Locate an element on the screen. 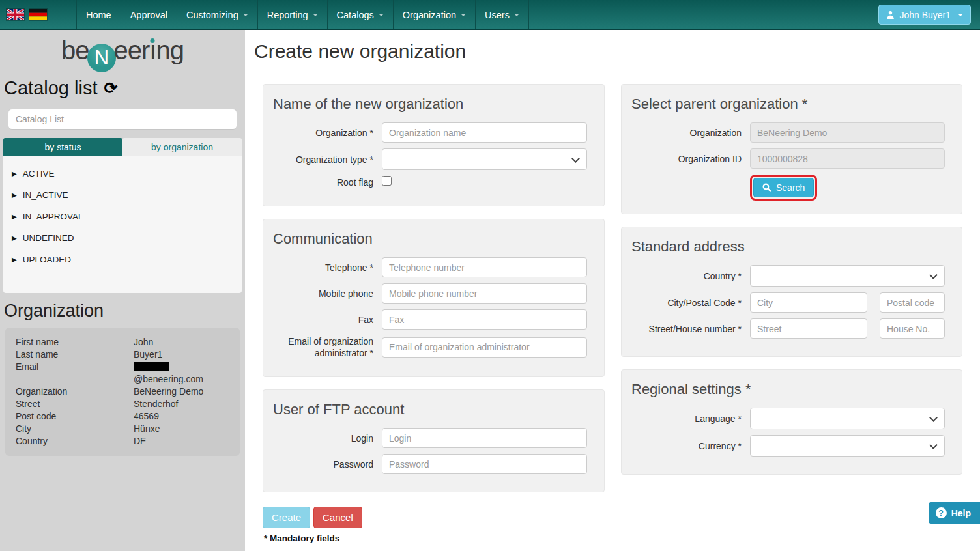 Image resolution: width=980 pixels, height=551 pixels. logo-i-dot is located at coordinates (152, 40).